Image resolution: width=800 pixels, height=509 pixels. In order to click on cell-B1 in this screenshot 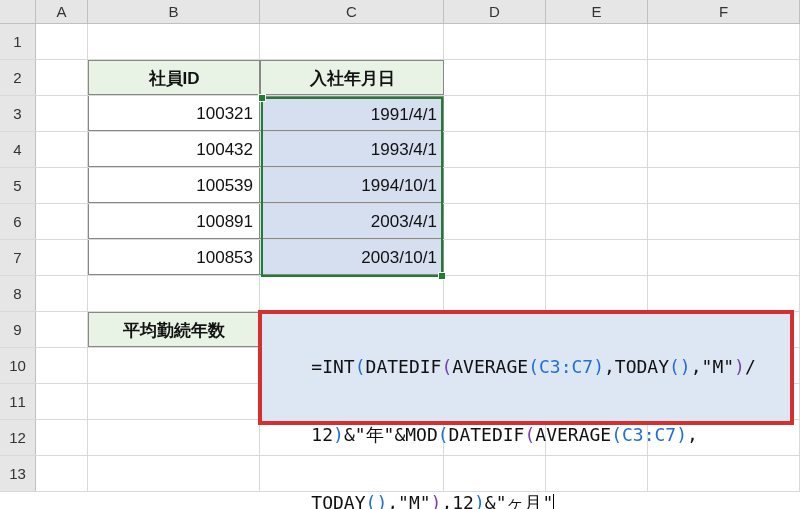, I will do `click(174, 42)`.